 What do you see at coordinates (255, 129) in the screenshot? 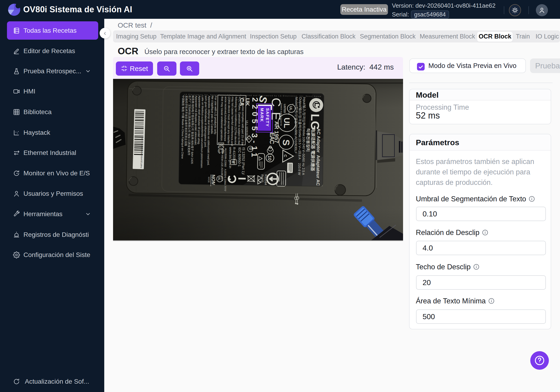
I see `svg-text: 220553-11` at bounding box center [255, 129].